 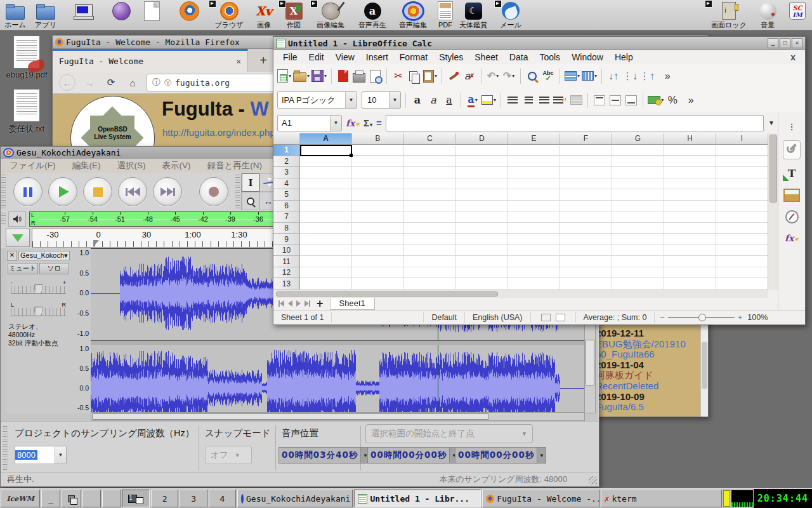 I want to click on desktop-icon-pdf: ebug19.pdf, so click(x=27, y=57).